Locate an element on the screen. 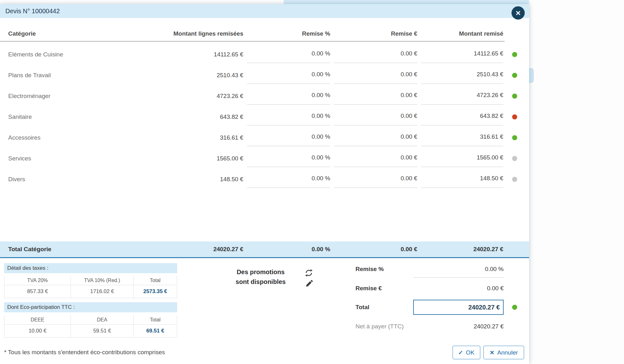 Image resolution: width=624 pixels, height=364 pixels. summary-discount-pct-underline is located at coordinates (458, 277).